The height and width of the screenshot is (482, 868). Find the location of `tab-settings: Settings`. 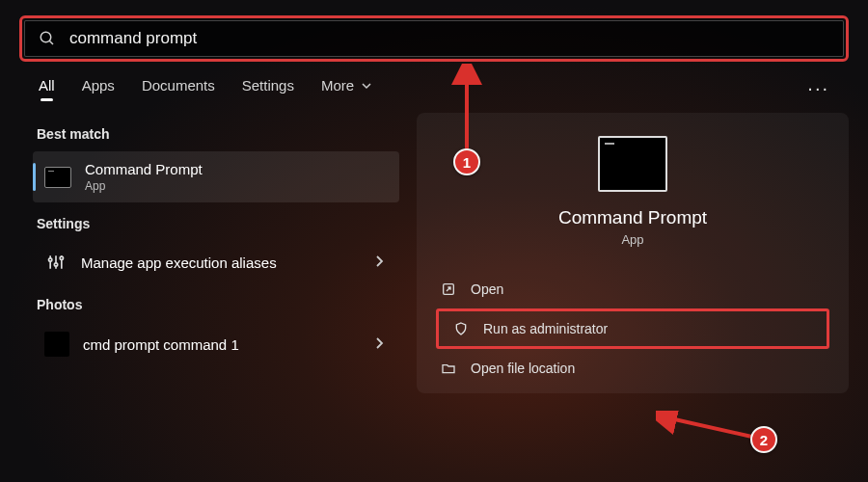

tab-settings: Settings is located at coordinates (268, 89).